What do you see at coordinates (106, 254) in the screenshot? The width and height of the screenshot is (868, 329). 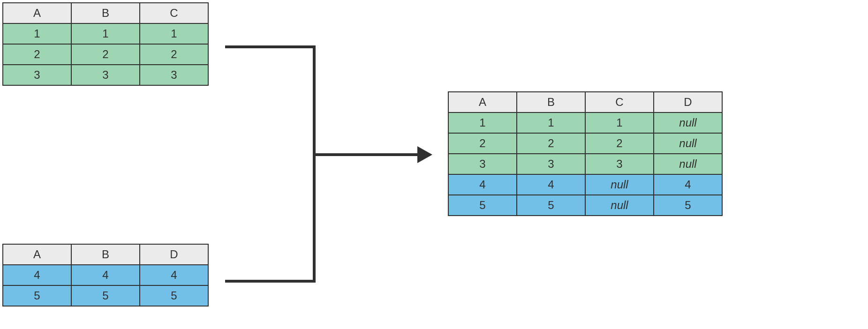 I see `table-header-row: A B D` at bounding box center [106, 254].